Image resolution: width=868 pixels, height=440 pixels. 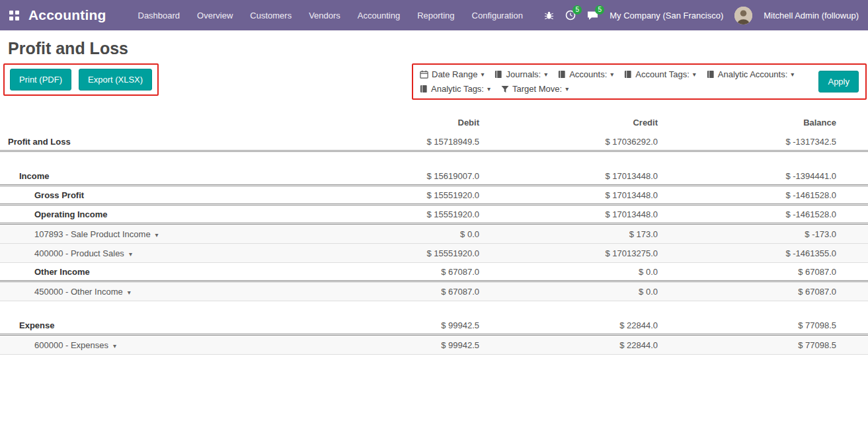 What do you see at coordinates (436, 16) in the screenshot?
I see `menu-reporting: Reporting` at bounding box center [436, 16].